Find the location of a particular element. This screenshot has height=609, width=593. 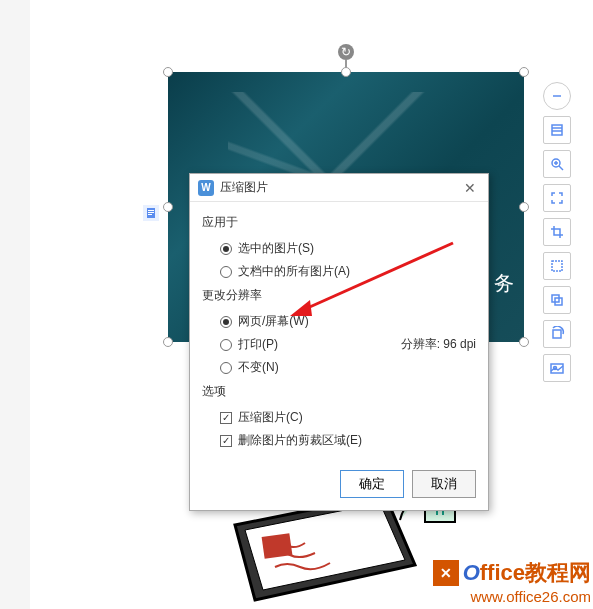

resize-handle-w is located at coordinates (168, 207).